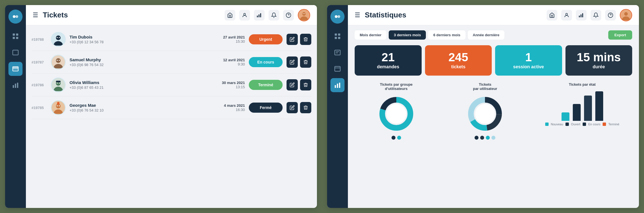 The height and width of the screenshot is (213, 644). I want to click on bell-icon, so click(274, 15).